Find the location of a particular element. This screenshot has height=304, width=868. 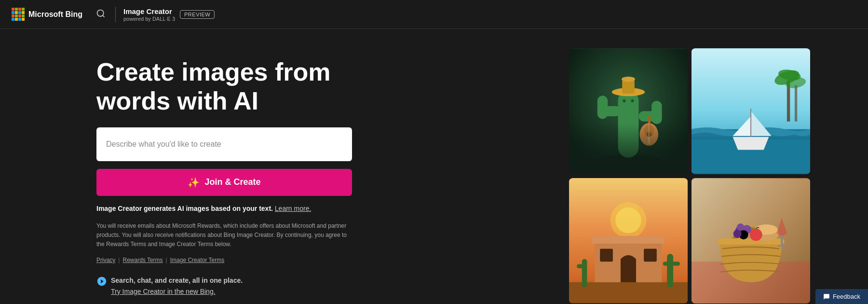

prompt-input is located at coordinates (224, 144).